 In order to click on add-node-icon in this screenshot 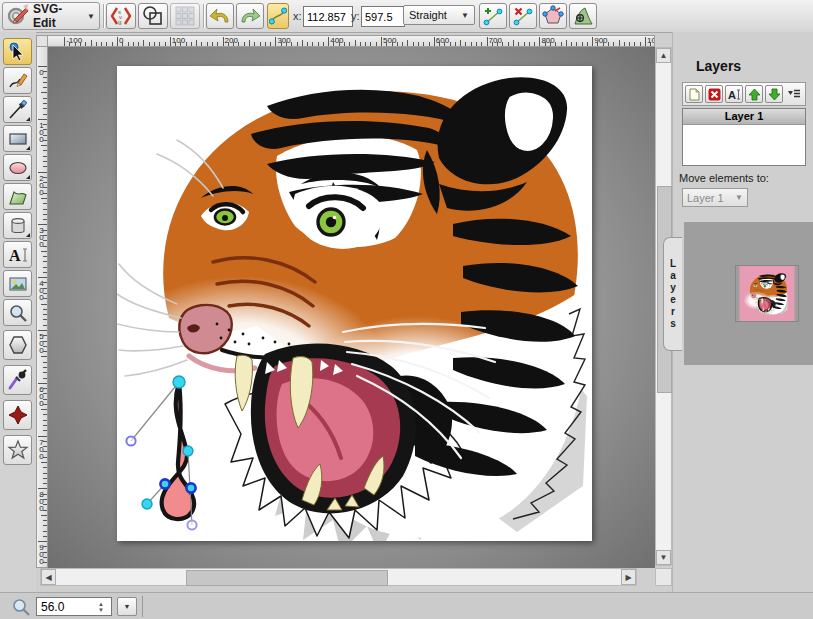, I will do `click(493, 16)`.